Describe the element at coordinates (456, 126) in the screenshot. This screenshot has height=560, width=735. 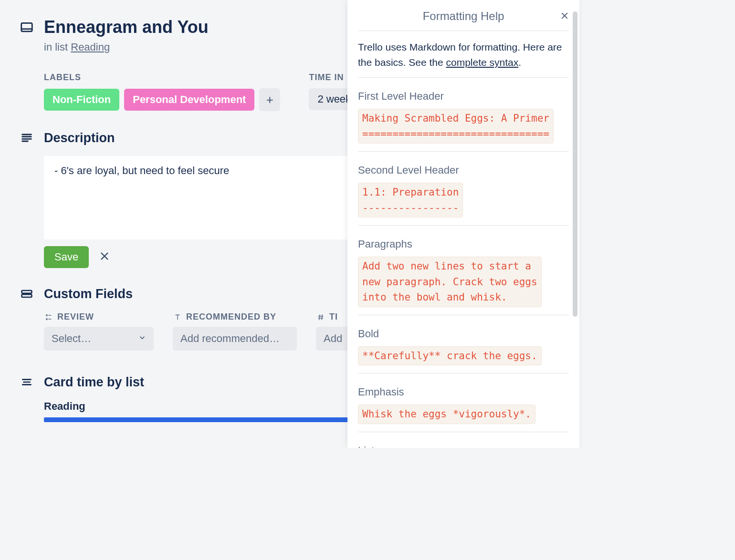
I see `fmt-h1-code: Making Scrambled Eggs: A Primer ========…` at that location.